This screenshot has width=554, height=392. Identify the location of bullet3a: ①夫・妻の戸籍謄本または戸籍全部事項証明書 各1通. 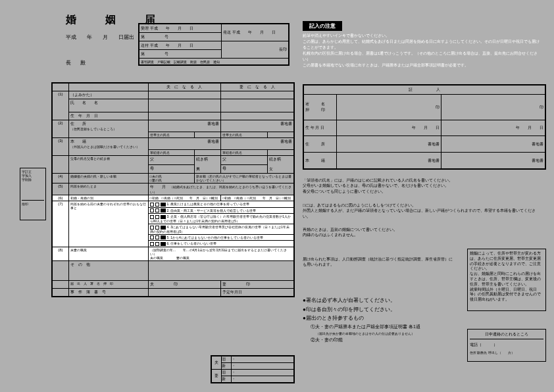
(366, 327).